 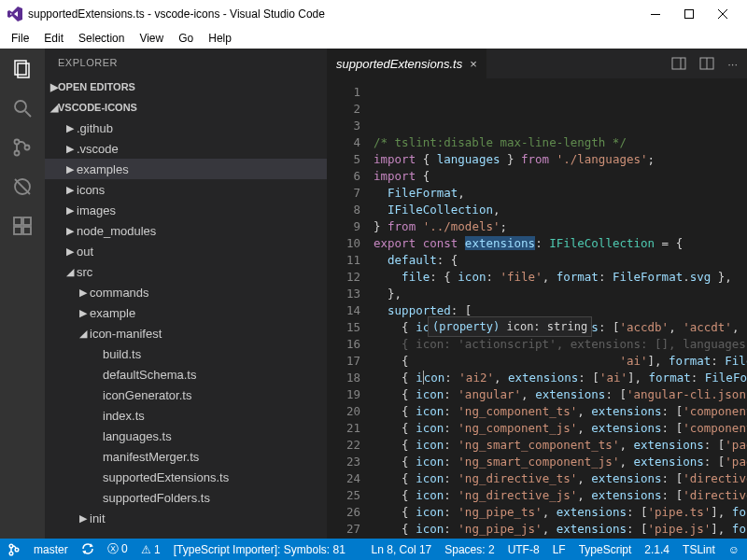 What do you see at coordinates (560, 378) in the screenshot?
I see `code-line: { icon: 'ai2', extensions: ['ai'], forma…` at bounding box center [560, 378].